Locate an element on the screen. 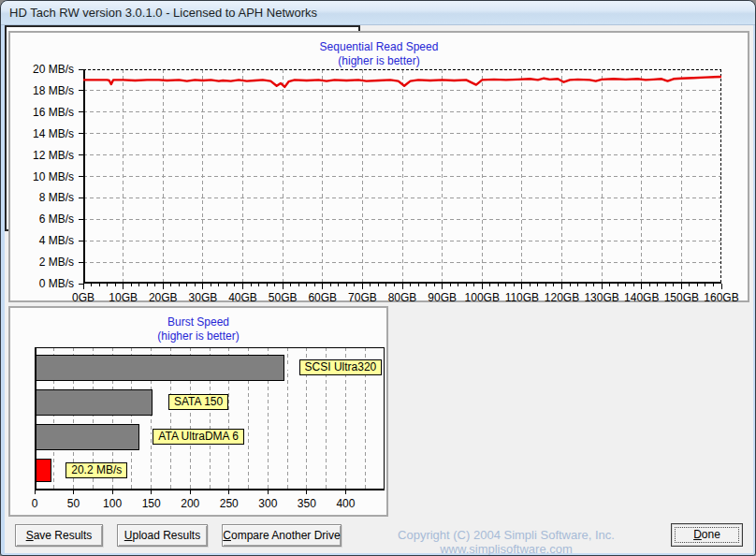 The width and height of the screenshot is (756, 556). save-mnemonic: S is located at coordinates (30, 535).